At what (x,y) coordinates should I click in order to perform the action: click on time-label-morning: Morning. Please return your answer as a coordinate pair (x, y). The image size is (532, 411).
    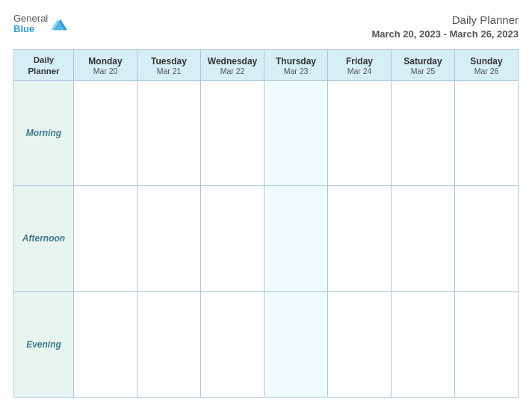
    Looking at the image, I should click on (44, 133).